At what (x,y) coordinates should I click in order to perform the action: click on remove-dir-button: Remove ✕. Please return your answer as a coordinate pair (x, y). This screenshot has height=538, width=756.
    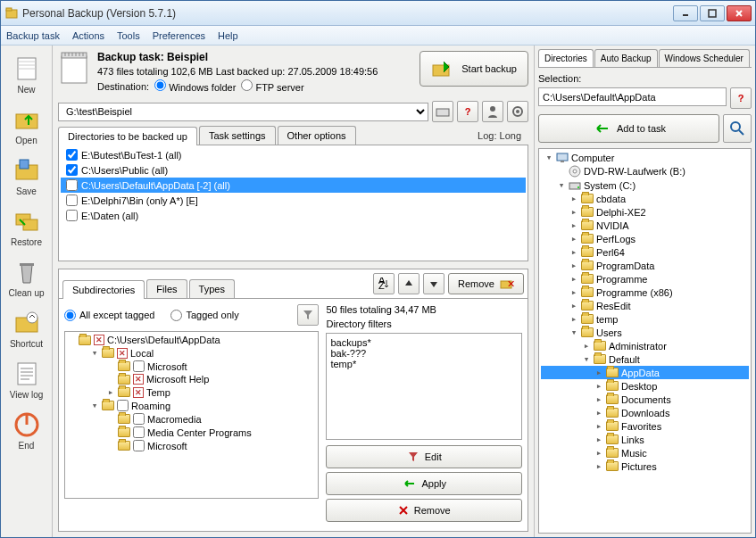
    Looking at the image, I should click on (486, 284).